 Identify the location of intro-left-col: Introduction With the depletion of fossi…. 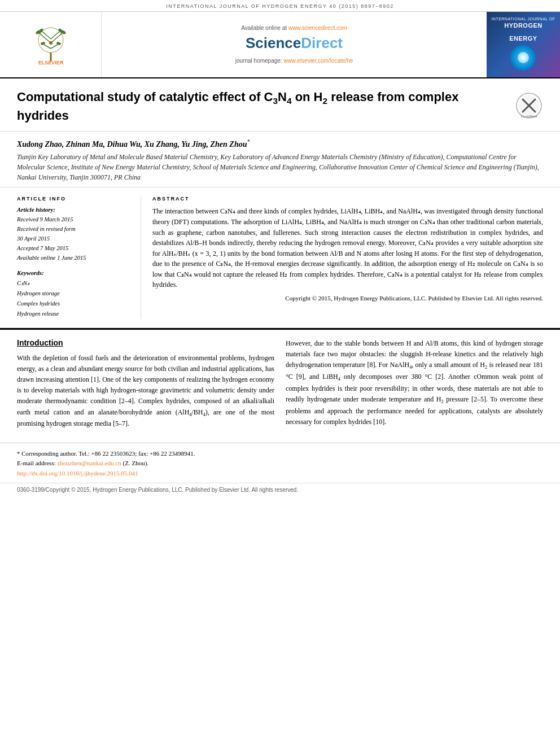
(146, 386).